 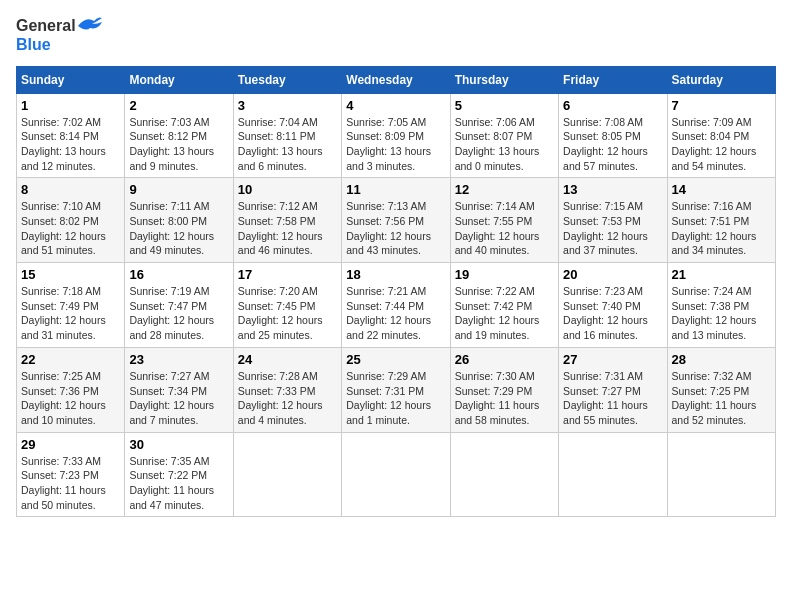 What do you see at coordinates (169, 206) in the screenshot?
I see `sunrise: Sunrise: 7:11 AM` at bounding box center [169, 206].